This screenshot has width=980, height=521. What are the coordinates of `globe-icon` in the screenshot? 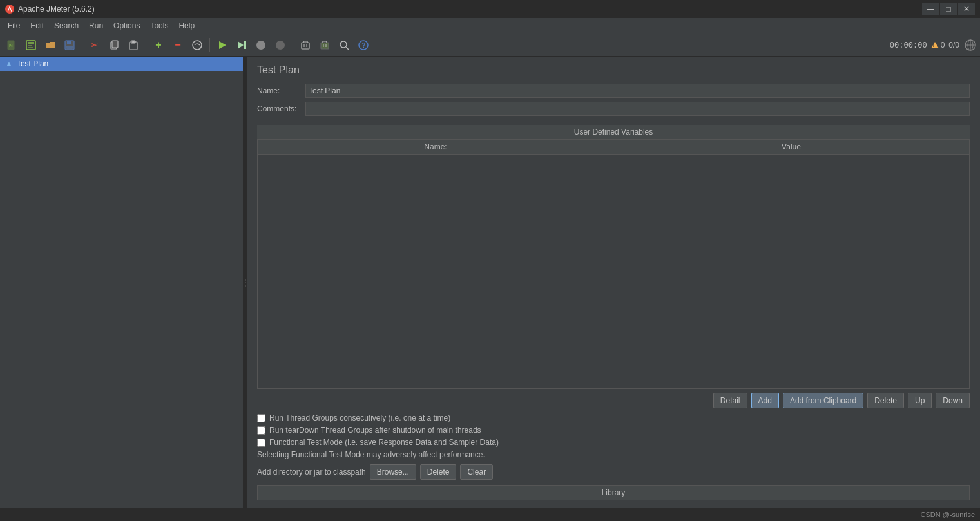 It's located at (970, 45).